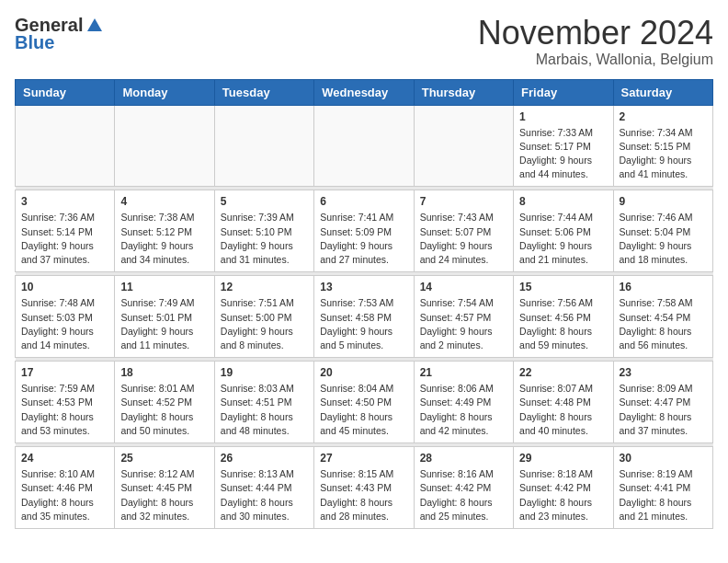 This screenshot has height=563, width=728. What do you see at coordinates (563, 145) in the screenshot?
I see `calendar-cell: 1Sunrise: 7:33 AM Sunset: 5:17 PM Daylig…` at bounding box center [563, 145].